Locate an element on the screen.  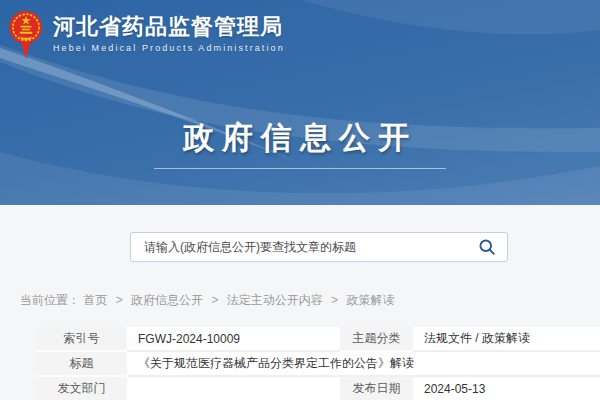
field-value-issuing-department is located at coordinates (234, 388).